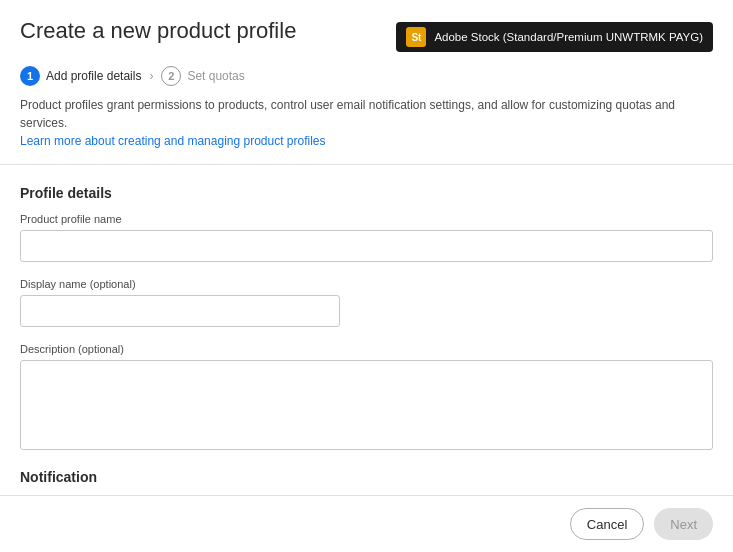 This screenshot has width=733, height=552. I want to click on product-profile-name-input, so click(366, 246).